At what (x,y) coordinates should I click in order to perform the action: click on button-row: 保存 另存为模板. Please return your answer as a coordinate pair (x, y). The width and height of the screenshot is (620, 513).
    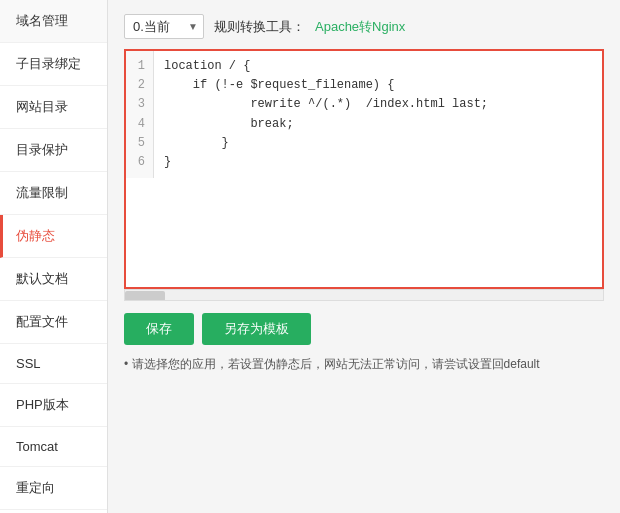
    Looking at the image, I should click on (364, 329).